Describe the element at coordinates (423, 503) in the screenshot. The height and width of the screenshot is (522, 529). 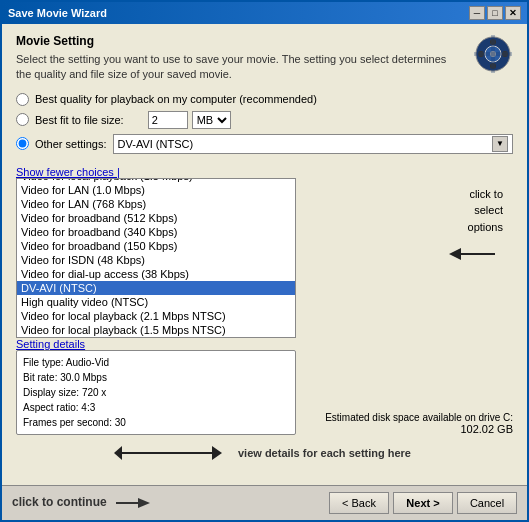
I see `footer-buttons: < Back Next > Cancel` at that location.